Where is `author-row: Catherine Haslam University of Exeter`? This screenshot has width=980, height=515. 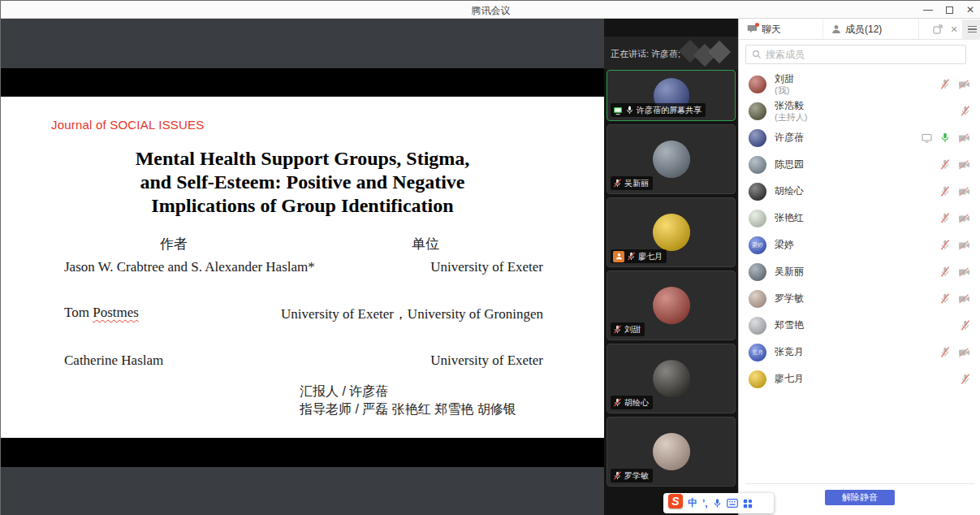
author-row: Catherine Haslam University of Exeter is located at coordinates (304, 361).